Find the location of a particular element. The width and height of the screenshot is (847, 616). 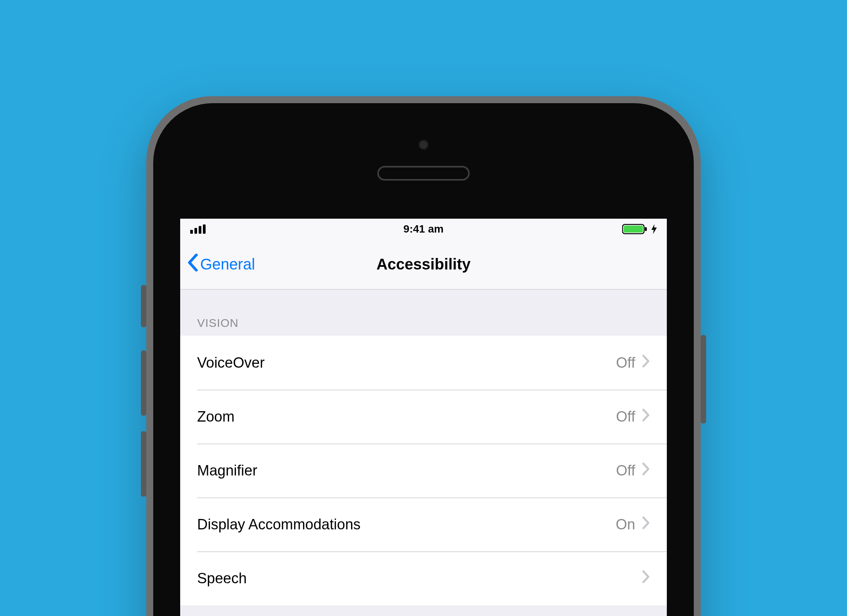

page-title: Accessibility is located at coordinates (424, 264).